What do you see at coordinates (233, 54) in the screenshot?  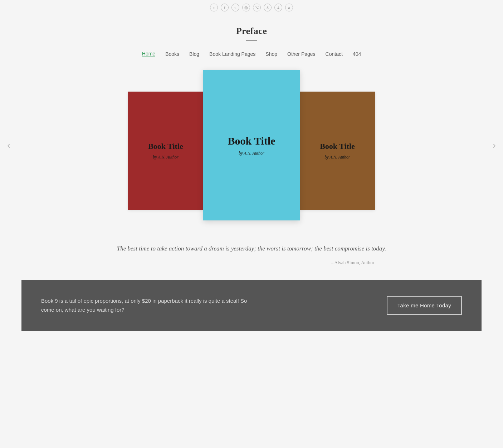 I see `nav-book-landing: Book Landing Pages` at bounding box center [233, 54].